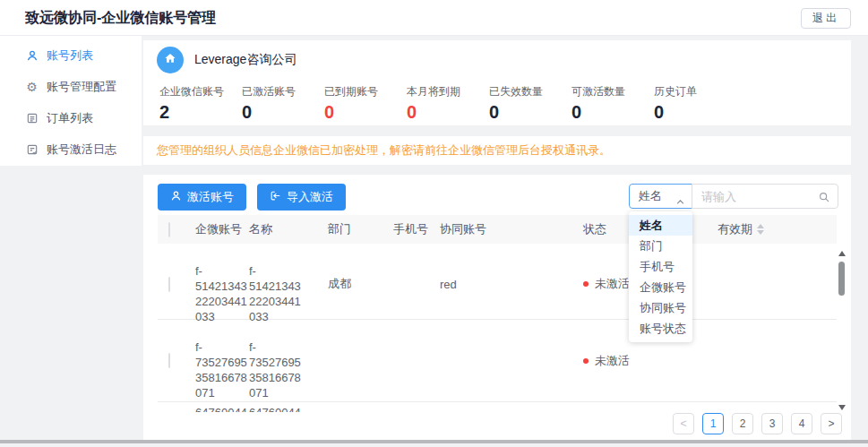 This screenshot has width=868, height=447. Describe the element at coordinates (434, 18) in the screenshot. I see `top-bar: 致远微协同-企业微信账号管理 退出` at that location.